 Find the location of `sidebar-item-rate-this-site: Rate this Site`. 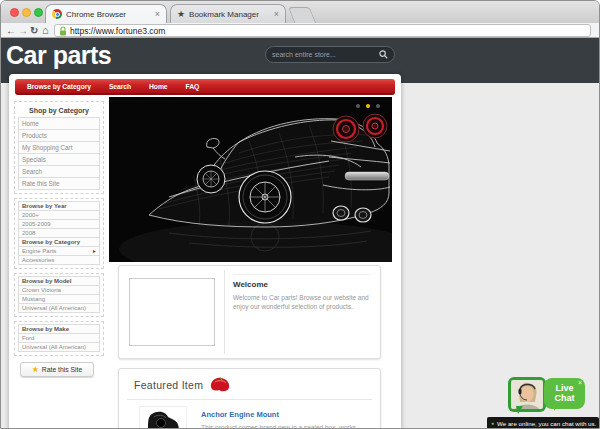

sidebar-item-rate-this-site: Rate this Site is located at coordinates (59, 184).